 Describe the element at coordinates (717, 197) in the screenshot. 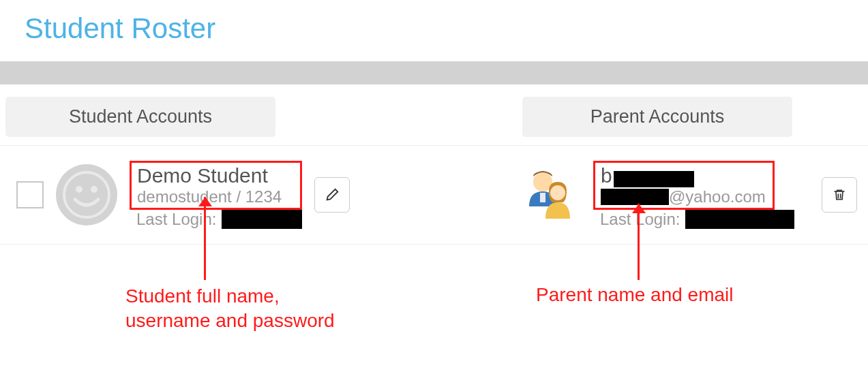

I see `parent-email-suffix: @yahoo.com` at that location.